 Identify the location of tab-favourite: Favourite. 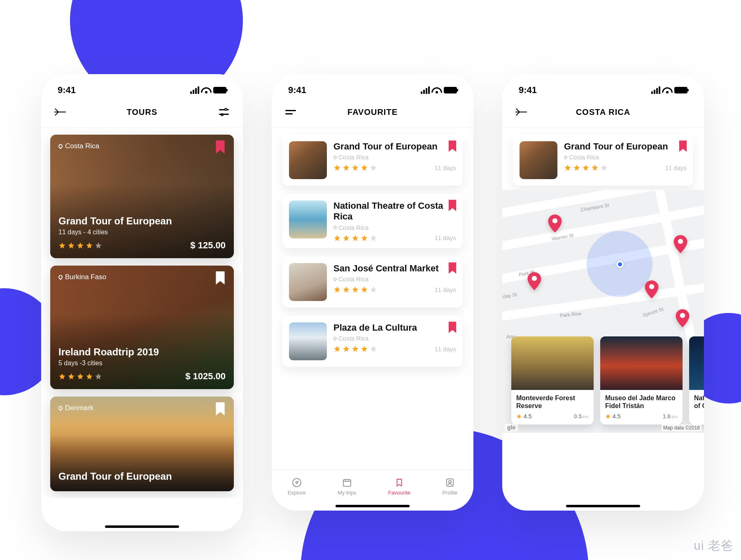
(399, 487).